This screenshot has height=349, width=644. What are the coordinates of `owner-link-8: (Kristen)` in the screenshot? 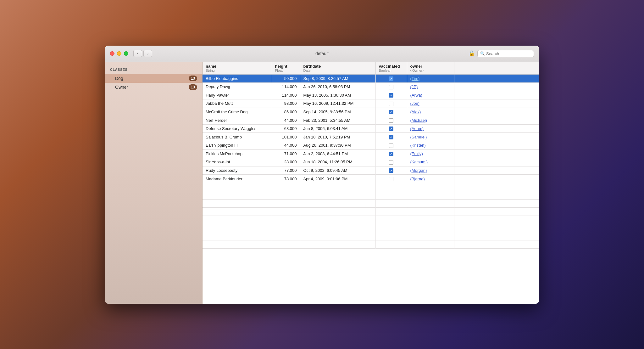 It's located at (418, 145).